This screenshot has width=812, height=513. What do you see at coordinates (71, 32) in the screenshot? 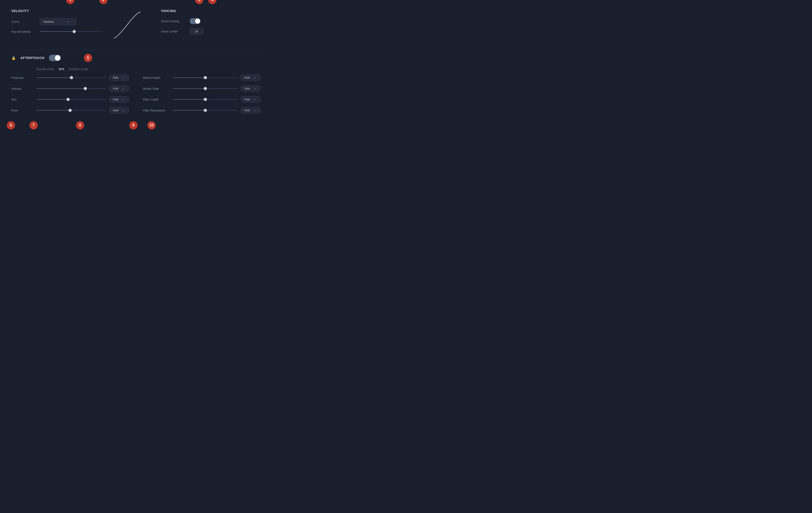
I see `slider-track` at bounding box center [71, 32].